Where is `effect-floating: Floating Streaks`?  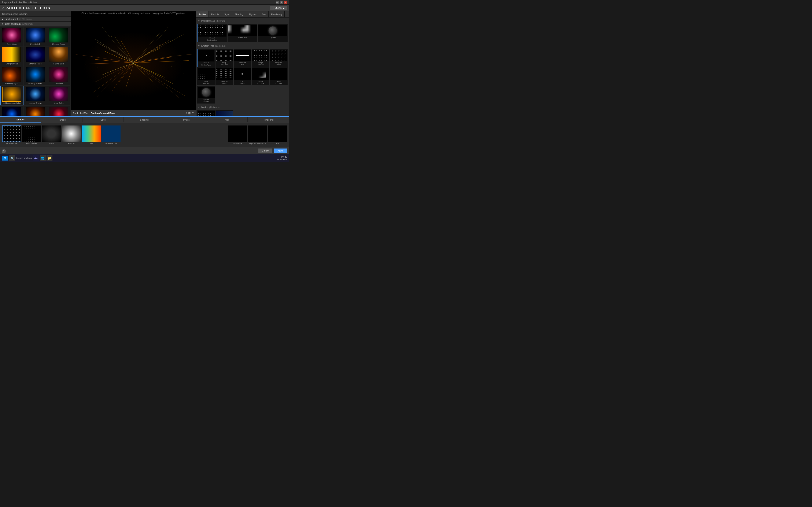 effect-floating: Floating Streaks is located at coordinates (36, 76).